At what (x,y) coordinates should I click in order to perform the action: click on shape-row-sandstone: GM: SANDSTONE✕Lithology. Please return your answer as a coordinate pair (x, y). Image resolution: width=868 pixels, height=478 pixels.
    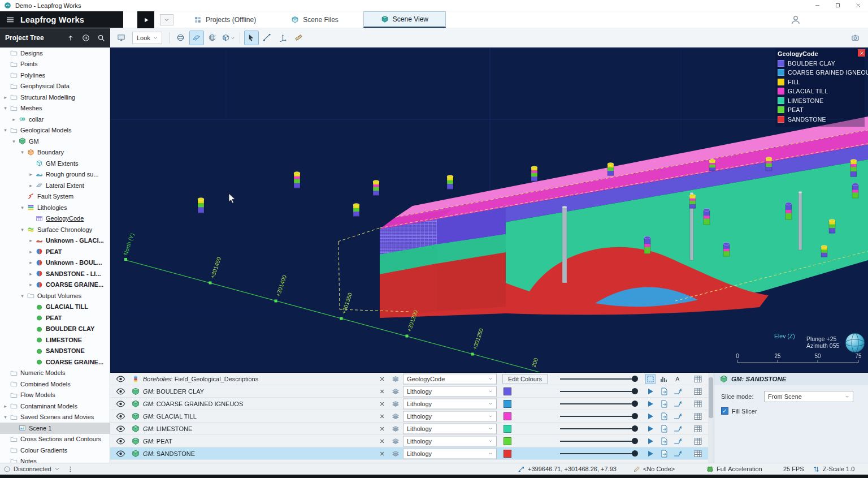
    Looking at the image, I should click on (412, 454).